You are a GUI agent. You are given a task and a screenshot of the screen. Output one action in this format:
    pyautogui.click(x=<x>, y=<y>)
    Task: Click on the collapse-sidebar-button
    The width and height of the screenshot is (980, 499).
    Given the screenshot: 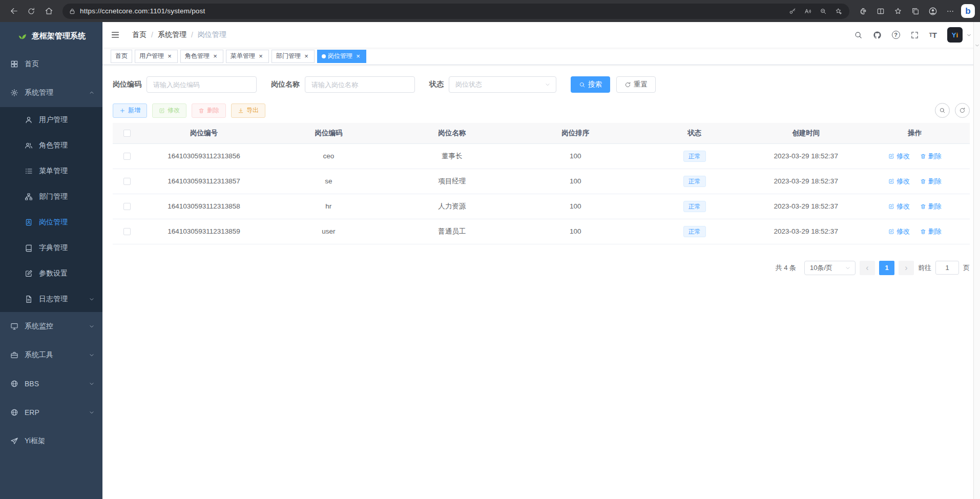 What is the action you would take?
    pyautogui.click(x=115, y=35)
    